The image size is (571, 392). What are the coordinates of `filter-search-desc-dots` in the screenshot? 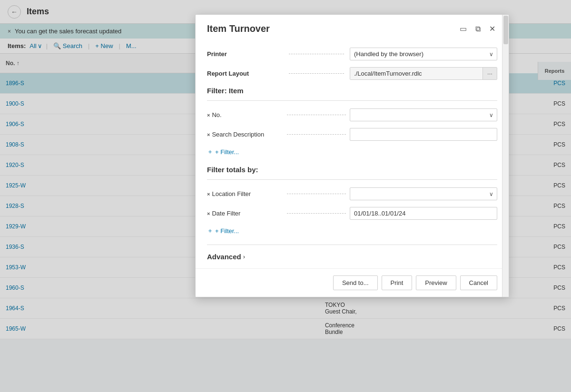 It's located at (316, 134).